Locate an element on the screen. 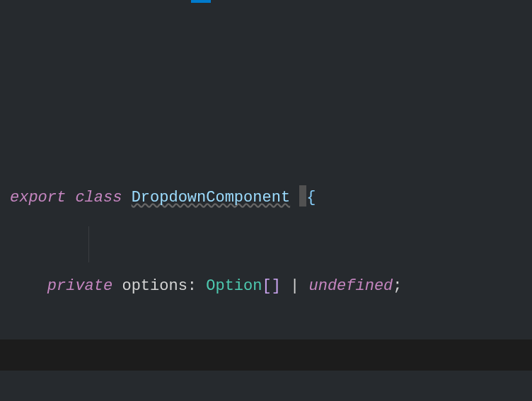  pipe-op: | is located at coordinates (295, 286).